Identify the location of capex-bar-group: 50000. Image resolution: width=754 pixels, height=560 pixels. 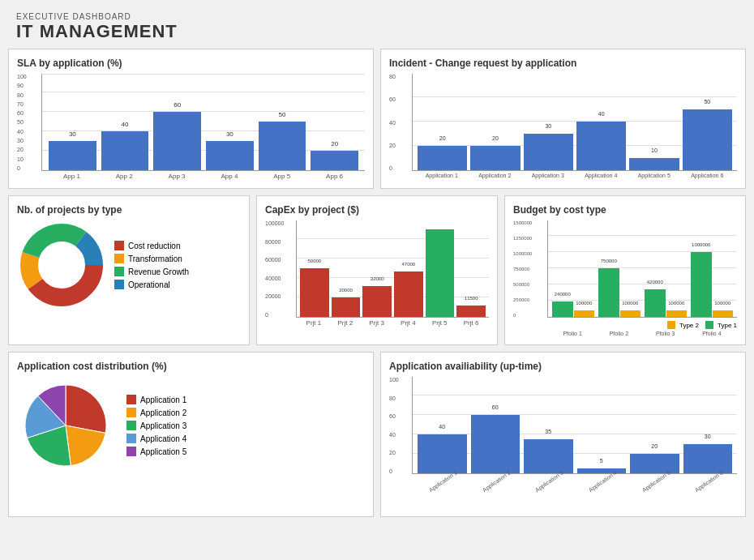
(315, 293).